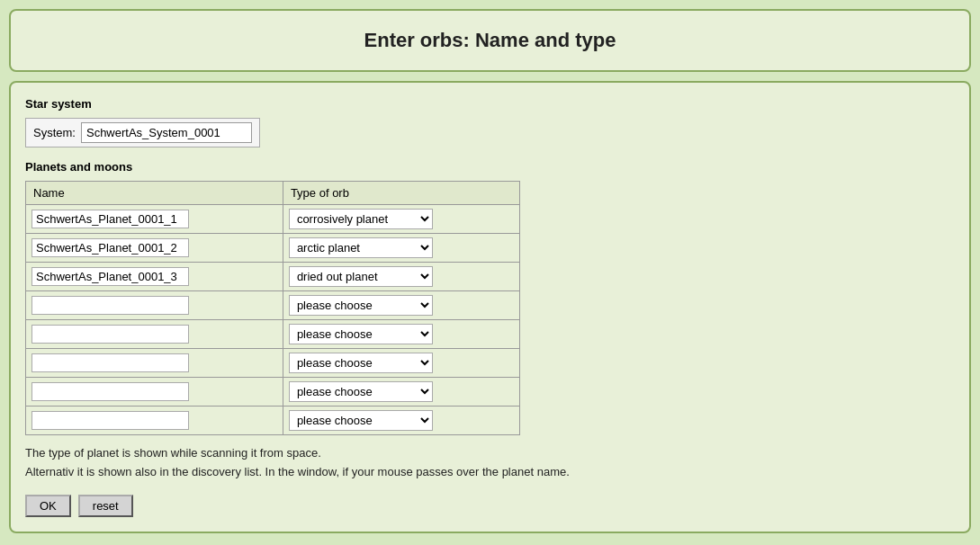  What do you see at coordinates (142, 133) in the screenshot?
I see `system-wrapper: System:` at bounding box center [142, 133].